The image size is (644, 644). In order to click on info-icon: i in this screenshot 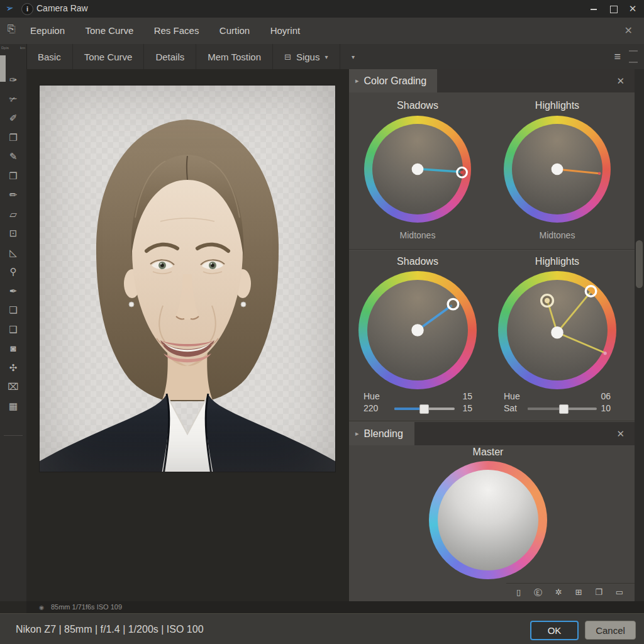, I will do `click(28, 9)`.